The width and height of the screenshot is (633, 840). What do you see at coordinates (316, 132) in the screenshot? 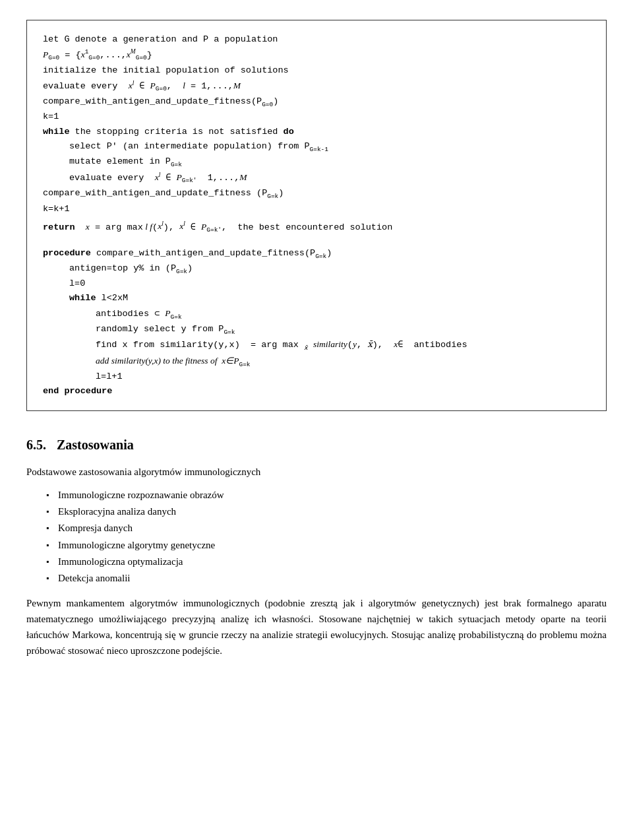
I see `algo-line-7: while the stopping criteria is not satis…` at bounding box center [316, 132].